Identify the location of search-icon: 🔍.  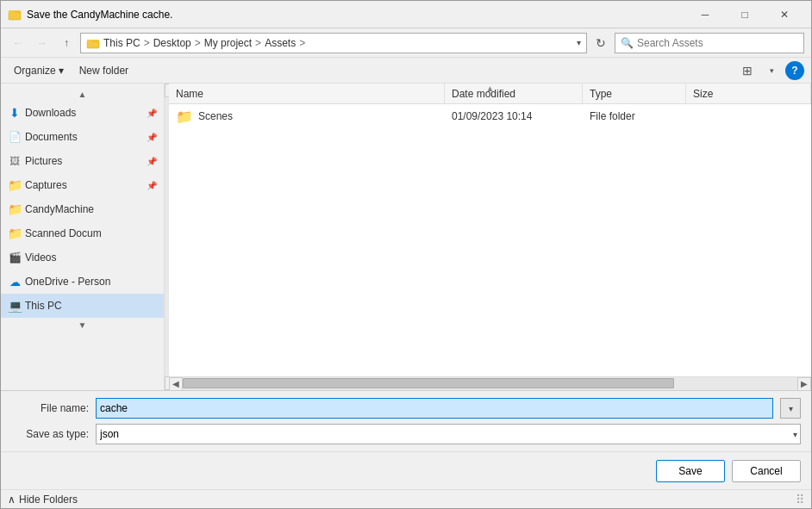
(628, 43).